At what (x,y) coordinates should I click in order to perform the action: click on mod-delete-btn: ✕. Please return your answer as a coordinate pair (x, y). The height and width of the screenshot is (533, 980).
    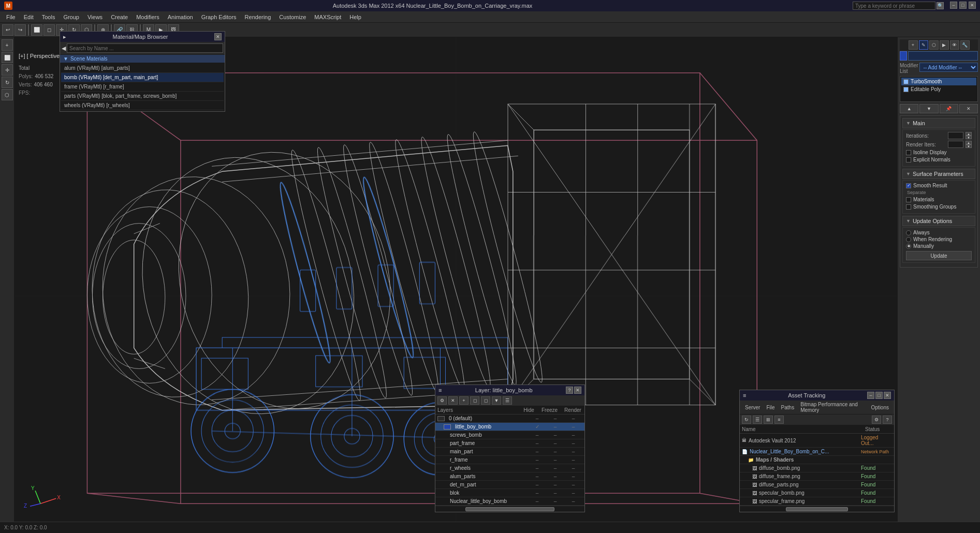
    Looking at the image, I should click on (969, 109).